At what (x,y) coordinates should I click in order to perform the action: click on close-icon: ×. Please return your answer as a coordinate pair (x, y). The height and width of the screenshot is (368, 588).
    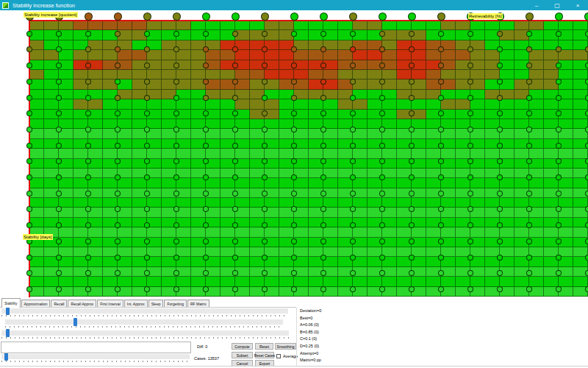
    Looking at the image, I should click on (578, 5).